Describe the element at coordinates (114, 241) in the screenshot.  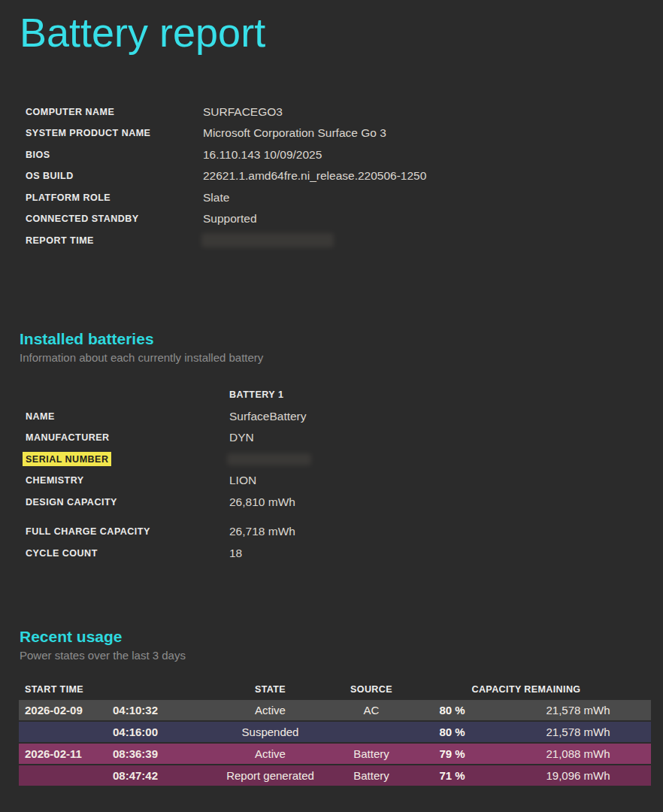
I see `report-time-label: REPORT TIME` at that location.